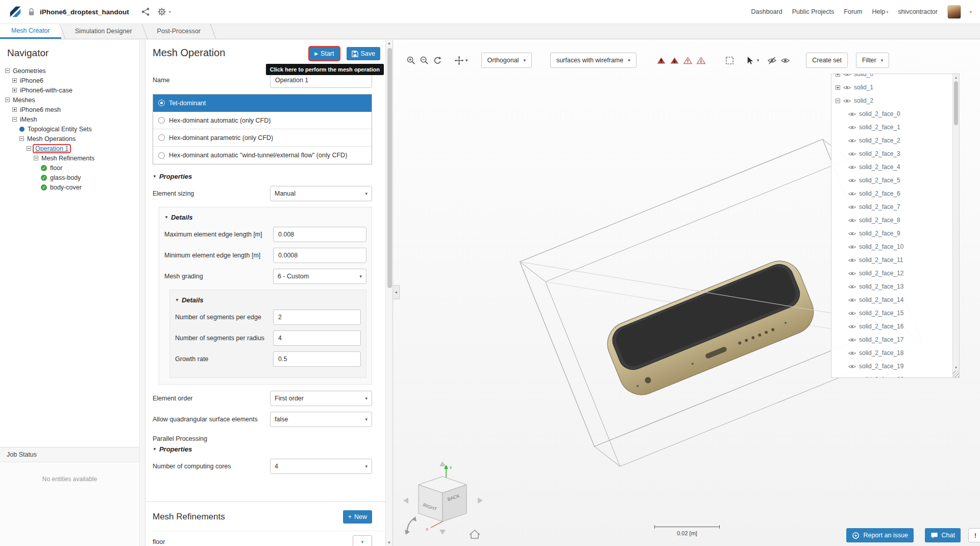 This screenshot has height=546, width=980. What do you see at coordinates (321, 398) in the screenshot?
I see `element-order-select: First order ▾` at bounding box center [321, 398].